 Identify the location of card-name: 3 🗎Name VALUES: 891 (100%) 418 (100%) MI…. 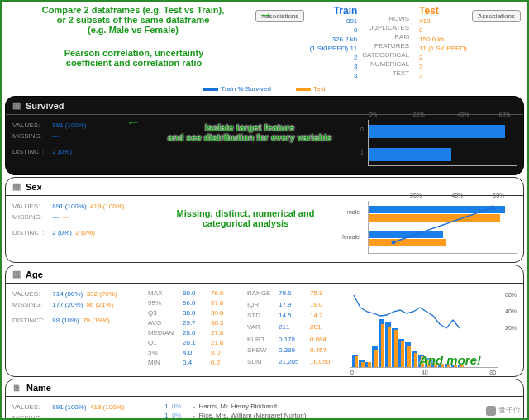
(264, 399).